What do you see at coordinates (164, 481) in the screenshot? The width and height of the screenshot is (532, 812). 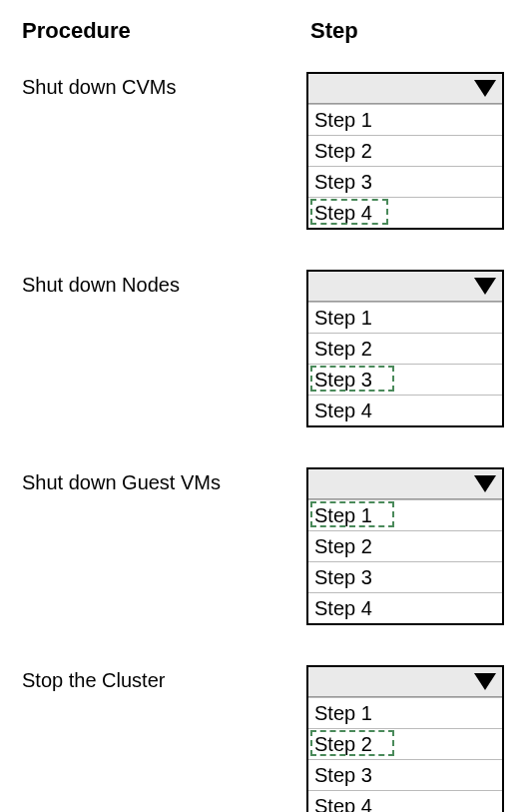 I see `procedure-label: Shut down Guest VMs` at bounding box center [164, 481].